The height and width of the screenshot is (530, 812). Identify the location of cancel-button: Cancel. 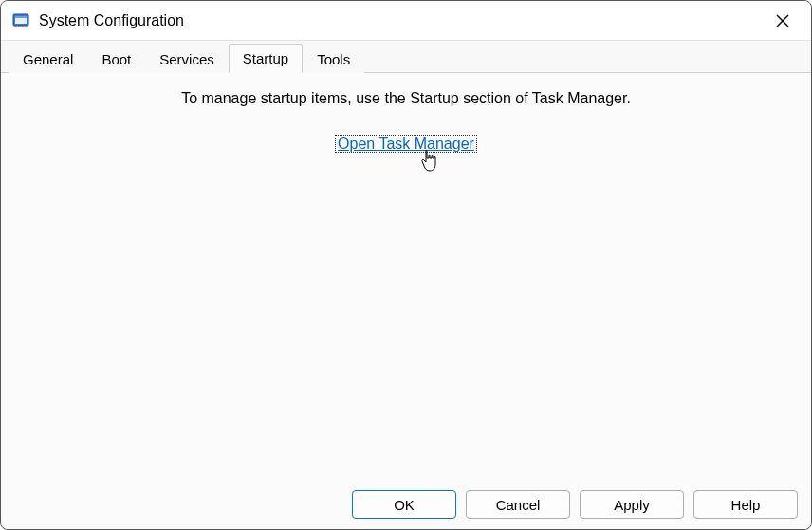
(518, 504).